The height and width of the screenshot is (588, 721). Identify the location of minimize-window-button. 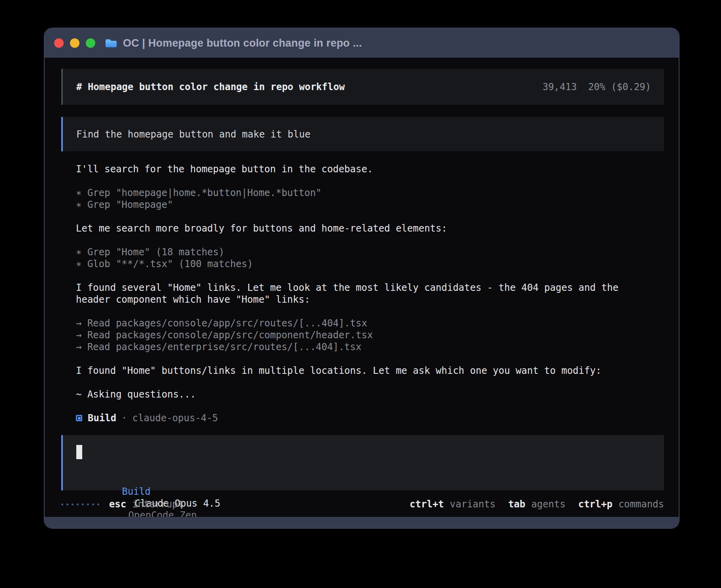
(75, 43).